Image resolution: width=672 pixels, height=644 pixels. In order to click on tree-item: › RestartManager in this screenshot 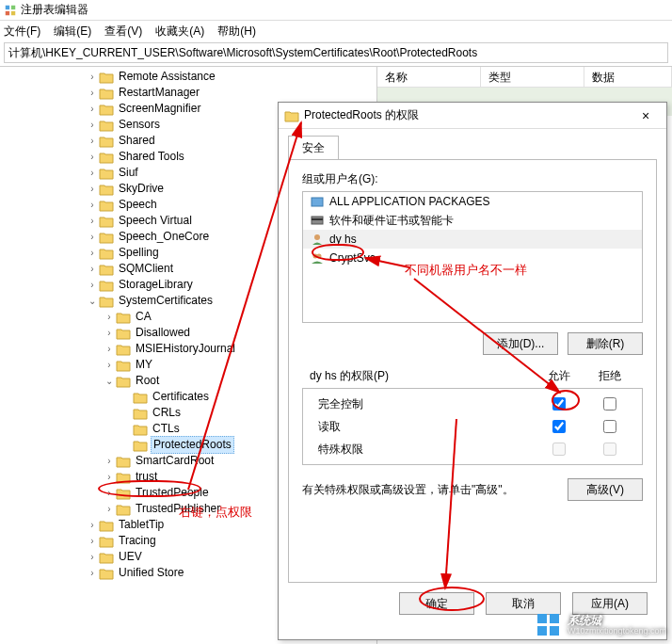, I will do `click(197, 92)`.